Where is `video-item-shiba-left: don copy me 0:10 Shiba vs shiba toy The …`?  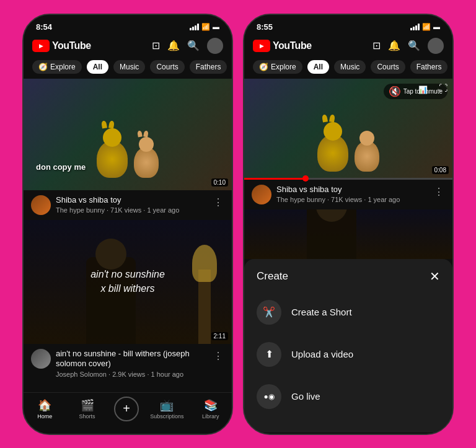 video-item-shiba-left: don copy me 0:10 Shiba vs shiba toy The … is located at coordinates (128, 149).